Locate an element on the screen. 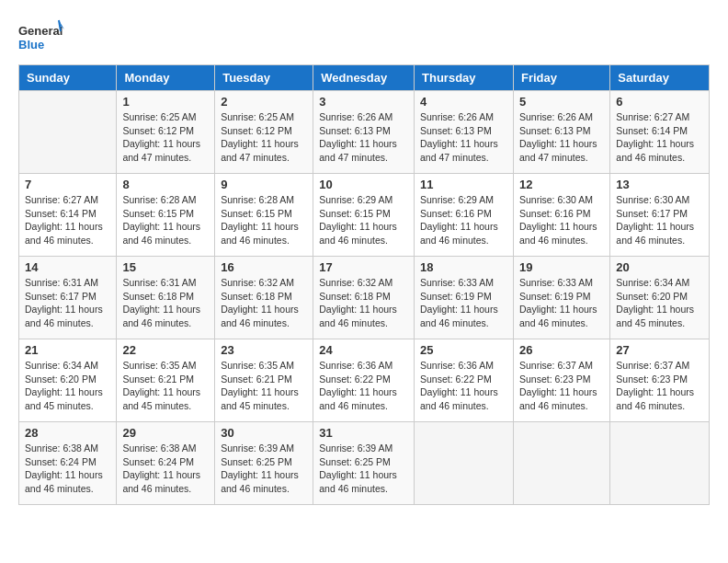 The height and width of the screenshot is (563, 728). day-number: 20 is located at coordinates (660, 267).